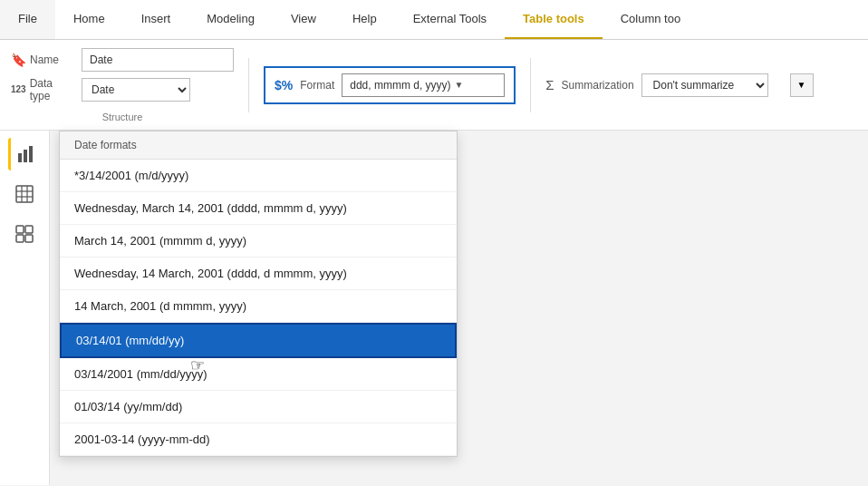 This screenshot has width=868, height=486. Describe the element at coordinates (549, 85) in the screenshot. I see `sigma-icon: Σ` at that location.